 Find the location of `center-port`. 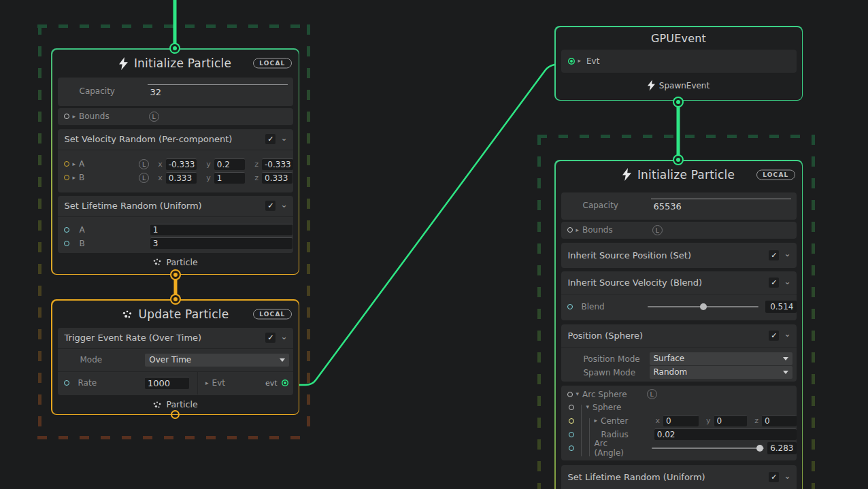

center-port is located at coordinates (571, 421).